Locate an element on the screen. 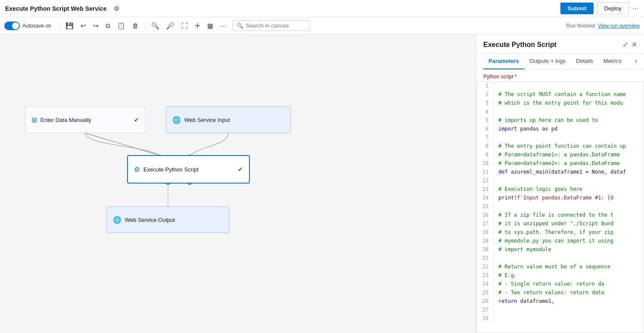 The width and height of the screenshot is (644, 333). code-keyword: return is located at coordinates (507, 301).